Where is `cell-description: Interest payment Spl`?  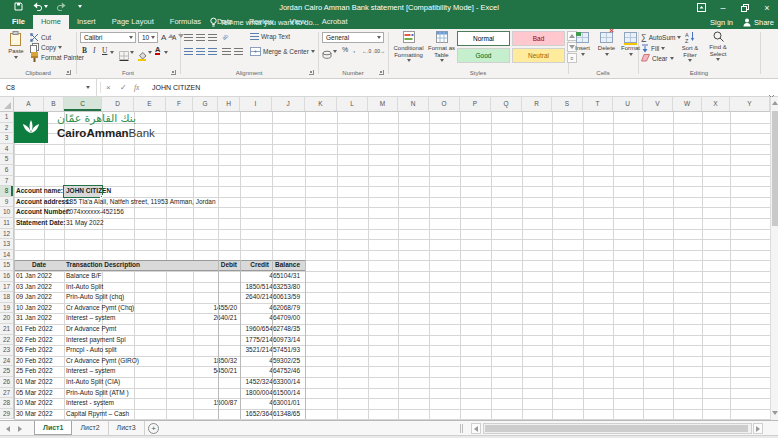
cell-description: Interest payment Spl is located at coordinates (141, 340).